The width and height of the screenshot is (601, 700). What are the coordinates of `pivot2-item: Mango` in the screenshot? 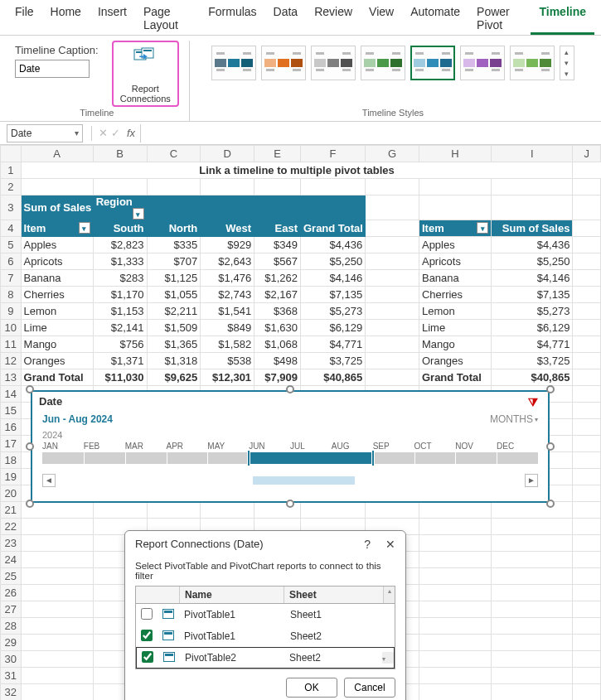 It's located at (454, 345).